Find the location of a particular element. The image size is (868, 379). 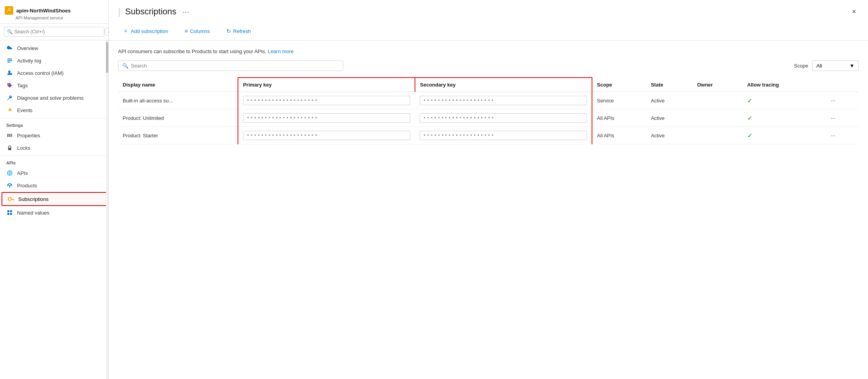

add-subscription-label: Add subscription is located at coordinates (149, 31).